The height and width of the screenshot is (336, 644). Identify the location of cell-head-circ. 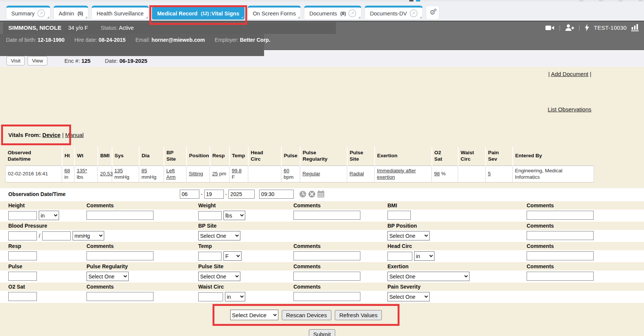
(265, 174).